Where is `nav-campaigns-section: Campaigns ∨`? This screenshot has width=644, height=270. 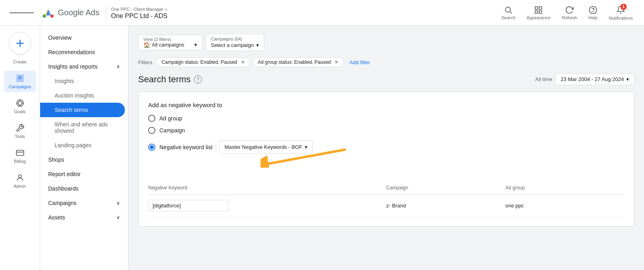
nav-campaigns-section: Campaigns ∨ is located at coordinates (84, 203).